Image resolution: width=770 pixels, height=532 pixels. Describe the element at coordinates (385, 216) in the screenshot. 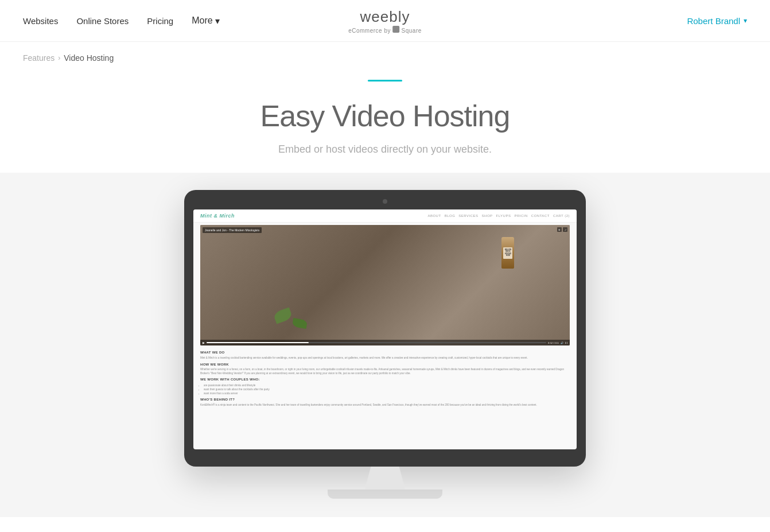

I see `preview-nav: Mint & Mirch ABOUT BLOG SERVICES SHOP FL…` at that location.